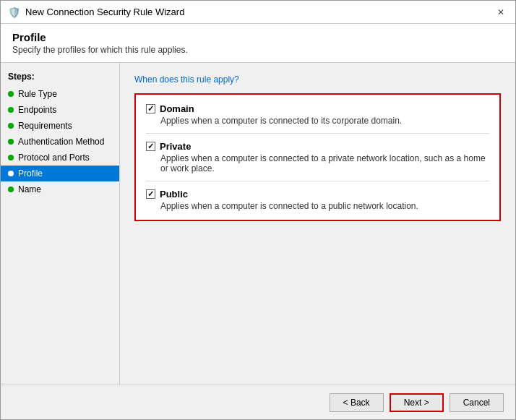 The width and height of the screenshot is (516, 420). I want to click on footer: < Back Next > Cancel, so click(258, 402).